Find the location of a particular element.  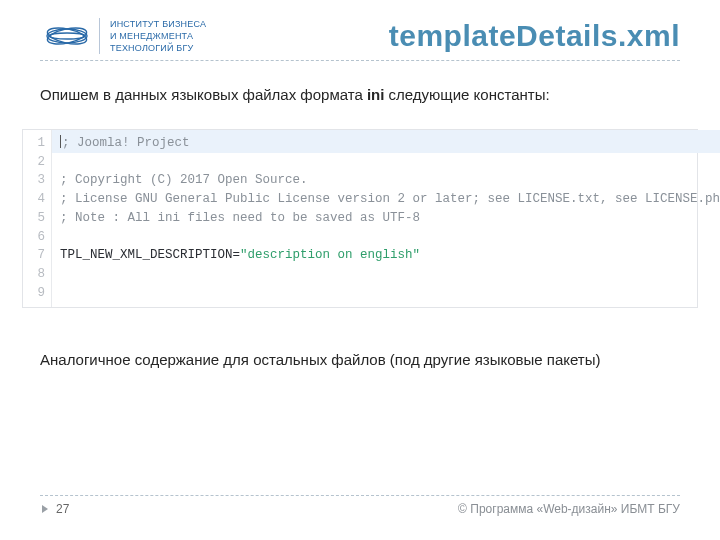

line-number: 2 is located at coordinates (39, 162).